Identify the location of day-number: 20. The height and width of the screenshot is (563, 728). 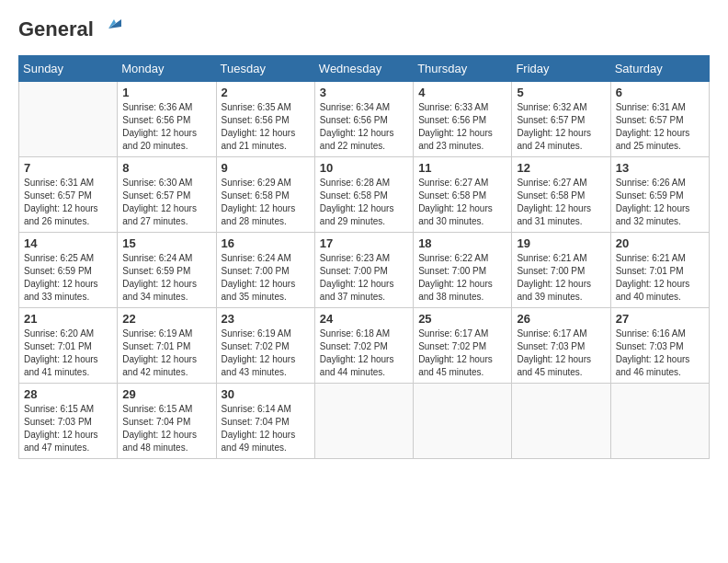
(660, 243).